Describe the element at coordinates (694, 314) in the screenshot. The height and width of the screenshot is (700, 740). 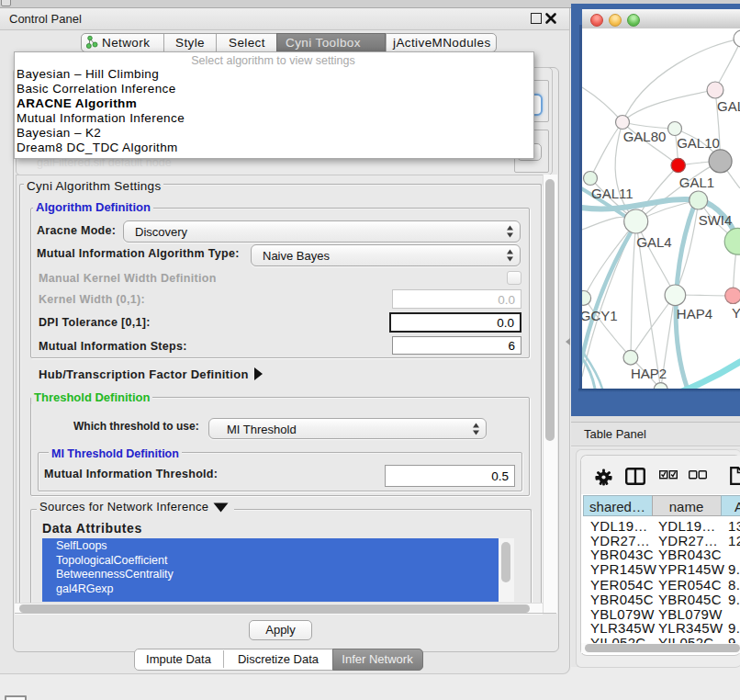
I see `svg-text: HAP4` at that location.